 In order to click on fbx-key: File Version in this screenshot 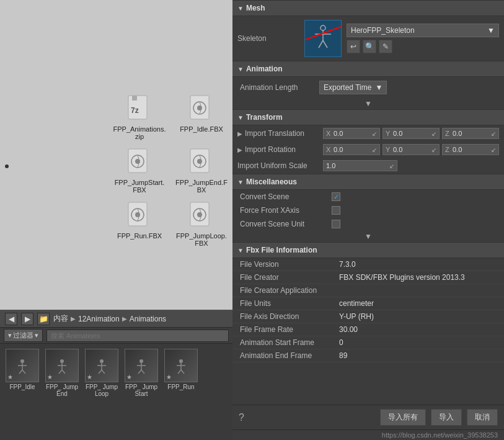, I will do `click(290, 264)`.